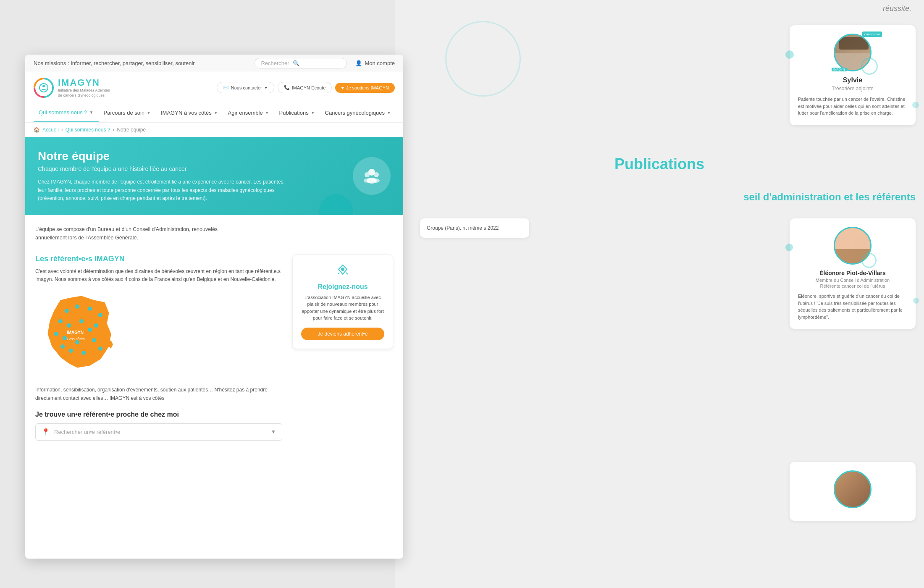  I want to click on top-right-text: réussite., so click(897, 8).